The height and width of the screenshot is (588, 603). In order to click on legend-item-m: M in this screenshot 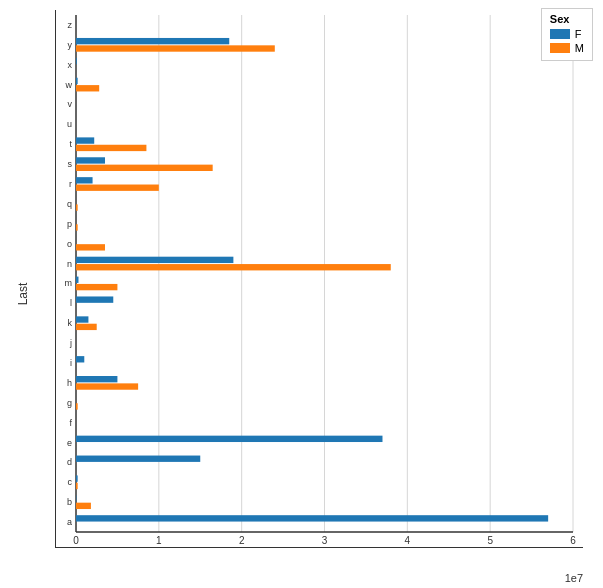, I will do `click(567, 48)`.